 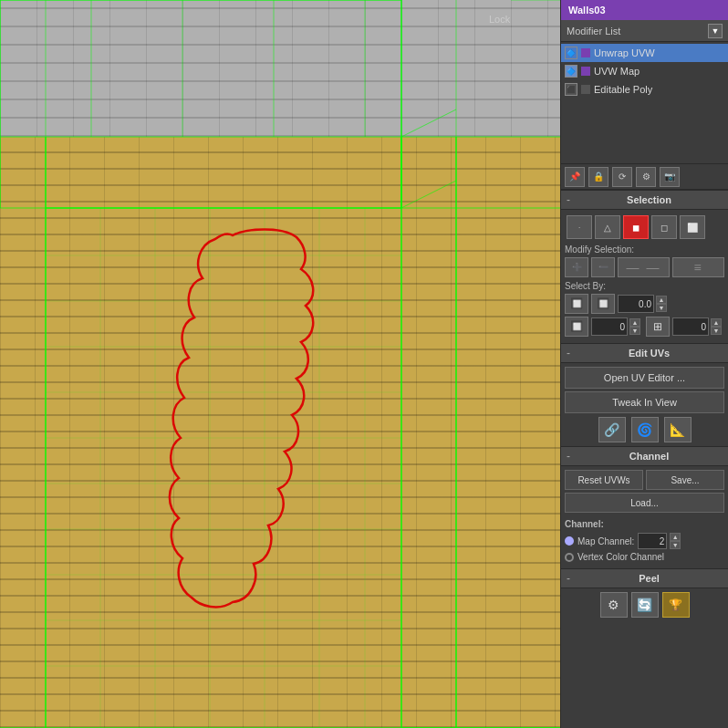 What do you see at coordinates (571, 53) in the screenshot?
I see `modifier-icon-unwrap: 🔷` at bounding box center [571, 53].